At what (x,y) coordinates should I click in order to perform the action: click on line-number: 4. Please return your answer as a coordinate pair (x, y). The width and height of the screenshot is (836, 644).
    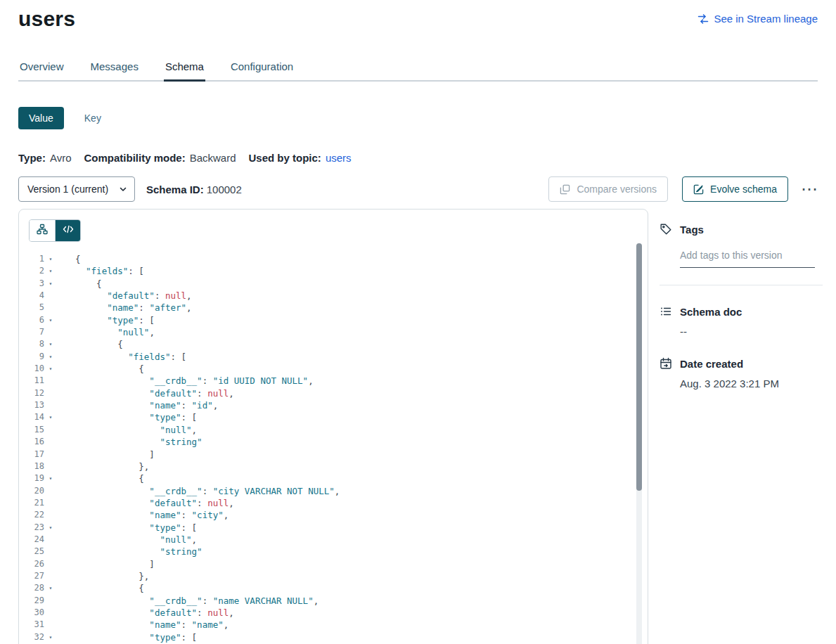
    Looking at the image, I should click on (32, 295).